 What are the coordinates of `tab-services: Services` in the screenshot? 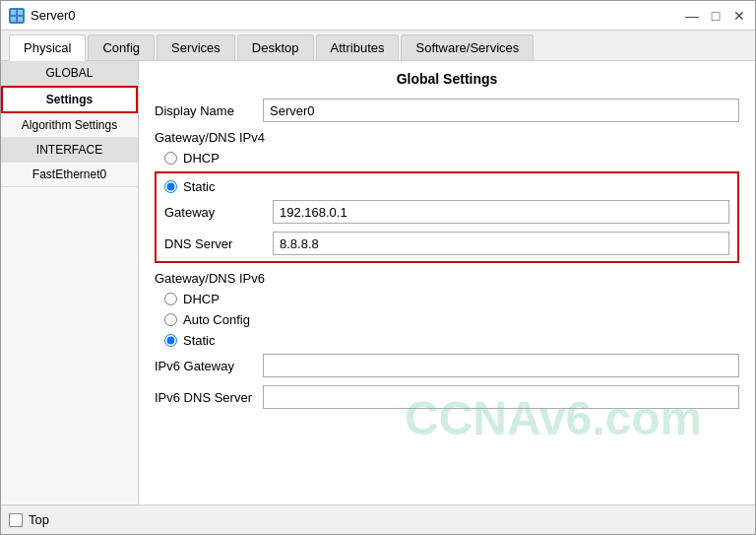 It's located at (196, 47).